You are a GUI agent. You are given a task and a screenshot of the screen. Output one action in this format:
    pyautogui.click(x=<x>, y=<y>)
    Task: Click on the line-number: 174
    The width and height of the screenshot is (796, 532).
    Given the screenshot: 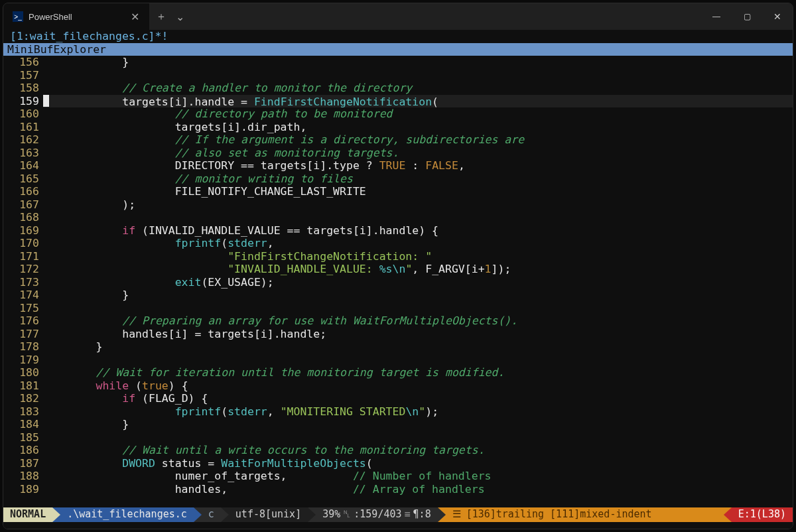 What is the action you would take?
    pyautogui.click(x=21, y=295)
    